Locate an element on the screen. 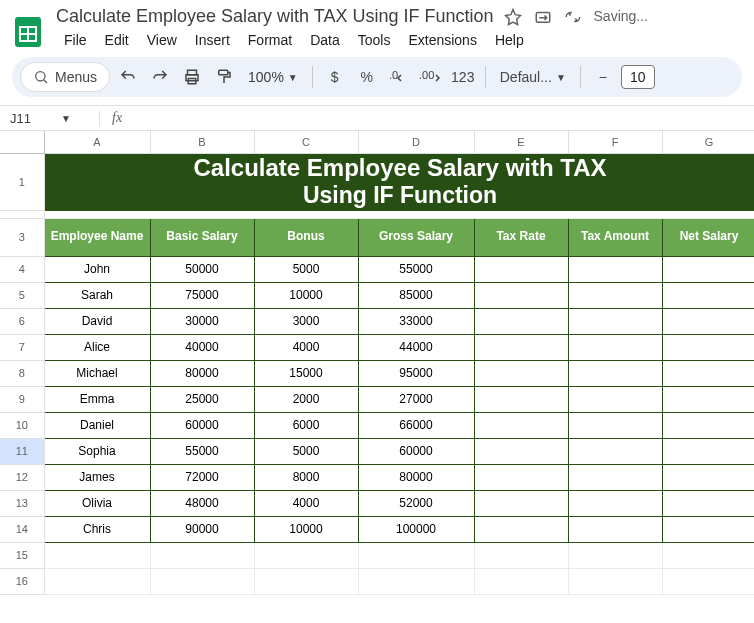  menu-insert: Insert is located at coordinates (212, 40).